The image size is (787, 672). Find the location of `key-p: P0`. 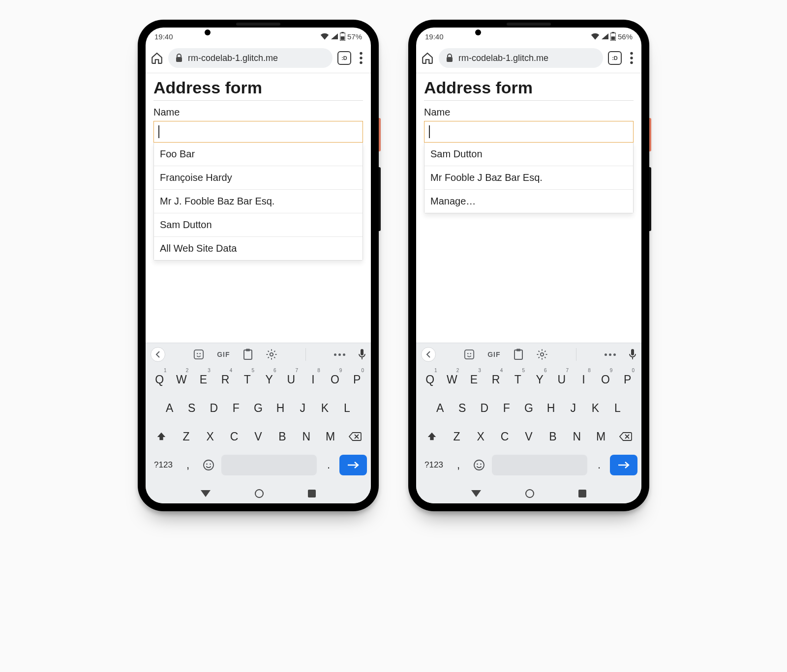

key-p: P0 is located at coordinates (628, 380).